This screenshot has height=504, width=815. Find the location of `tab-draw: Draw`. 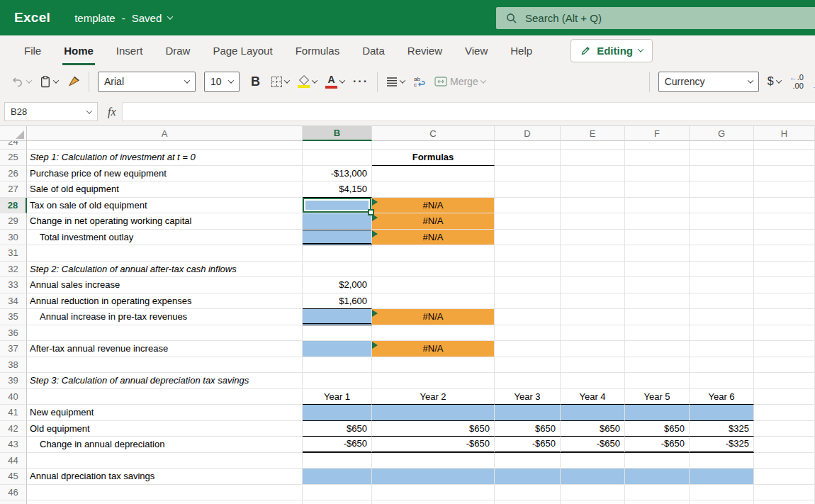

tab-draw: Draw is located at coordinates (177, 50).